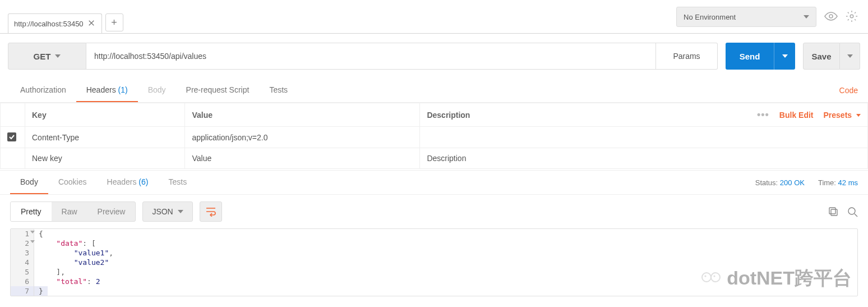 This screenshot has width=868, height=307. Describe the element at coordinates (710, 17) in the screenshot. I see `environment-label: No Environment` at that location.